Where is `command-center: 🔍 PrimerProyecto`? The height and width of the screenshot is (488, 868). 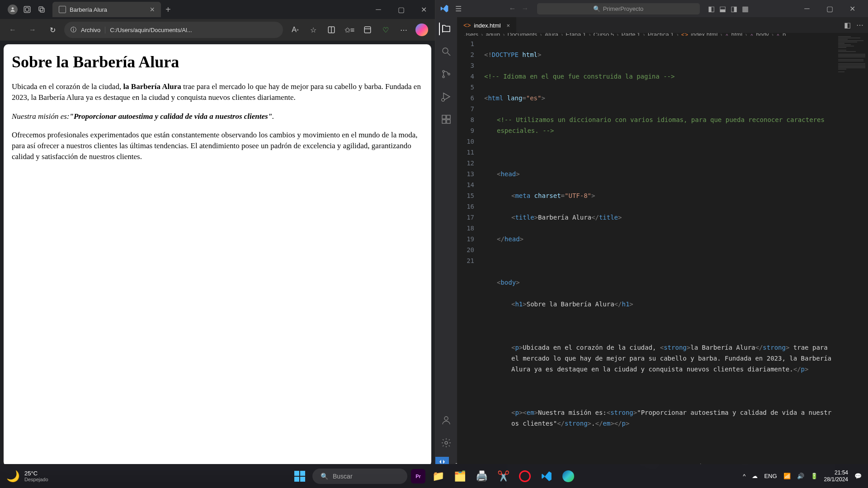 command-center: 🔍 PrimerProyecto is located at coordinates (618, 9).